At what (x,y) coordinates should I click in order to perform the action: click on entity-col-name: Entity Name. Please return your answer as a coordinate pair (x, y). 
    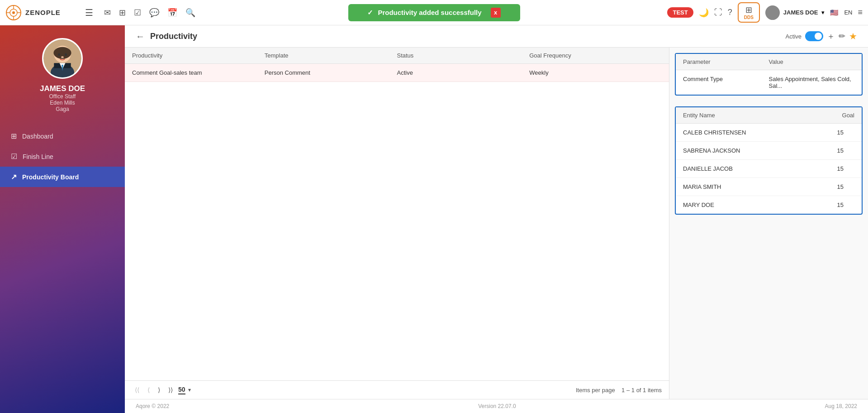
    Looking at the image, I should click on (763, 115).